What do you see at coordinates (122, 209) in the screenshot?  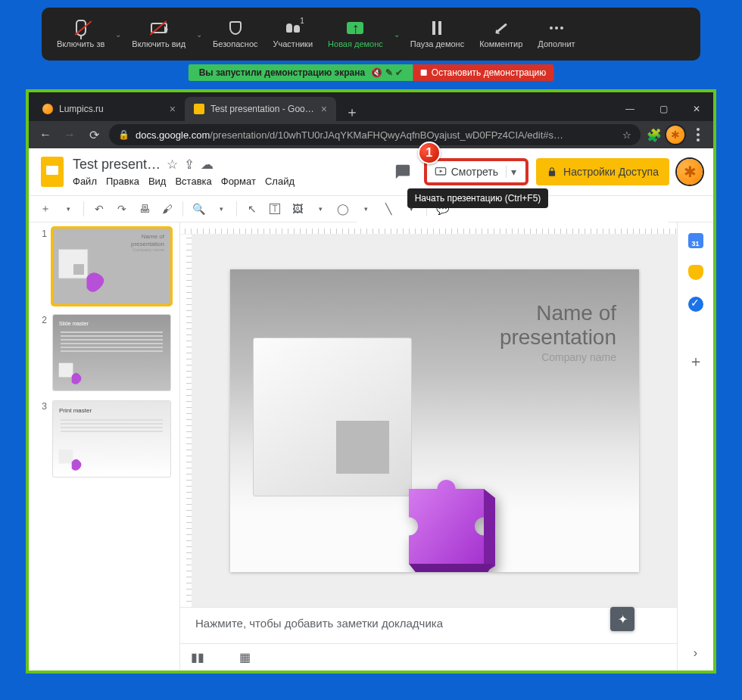 I see `redo-button: ↷` at bounding box center [122, 209].